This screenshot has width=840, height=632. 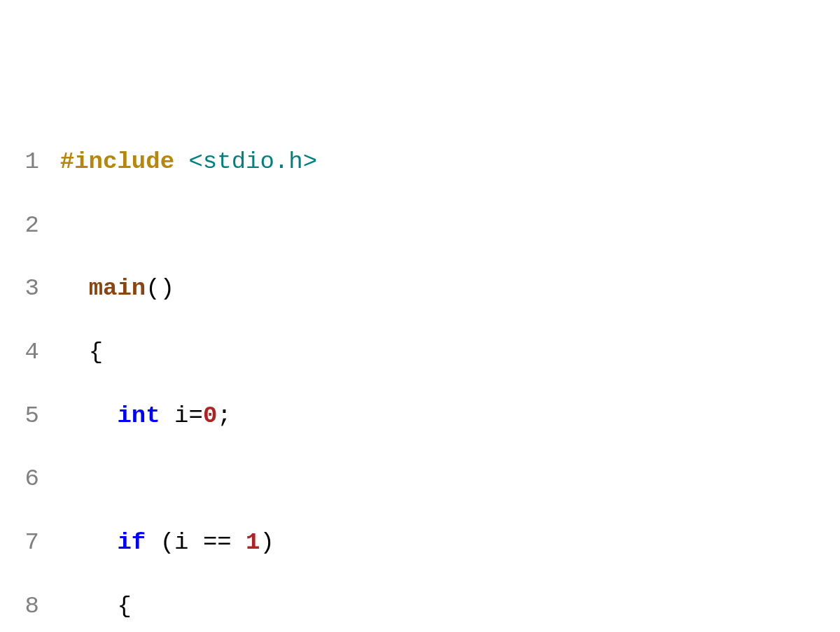 I want to click on line-number: 1, so click(x=25, y=162).